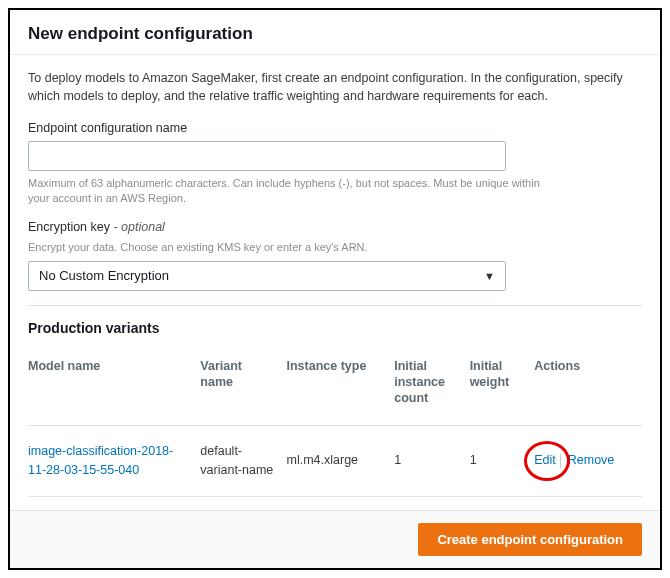 This screenshot has width=670, height=578. I want to click on cell-itype: ml.m4.xlarge, so click(341, 461).